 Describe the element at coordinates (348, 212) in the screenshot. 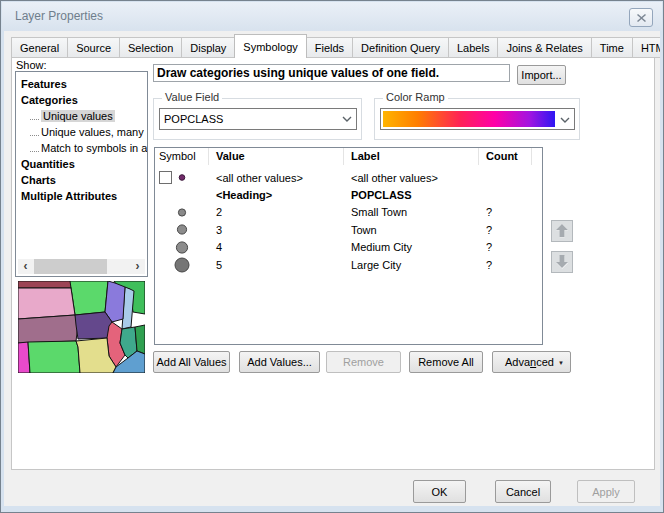

I see `table-row-value-2: 2 Small Town ?` at that location.